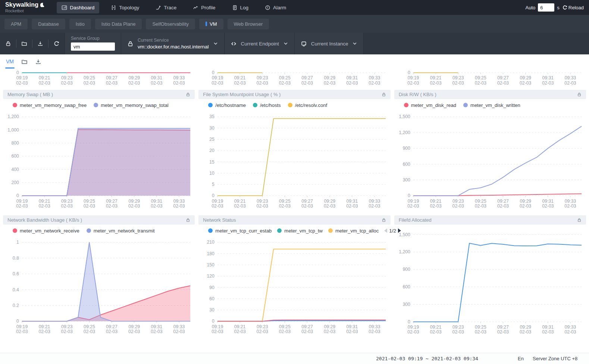 The image size is (589, 364). What do you see at coordinates (240, 231) in the screenshot?
I see `legend-item: meter_vm_tcp_curr_estab` at bounding box center [240, 231].